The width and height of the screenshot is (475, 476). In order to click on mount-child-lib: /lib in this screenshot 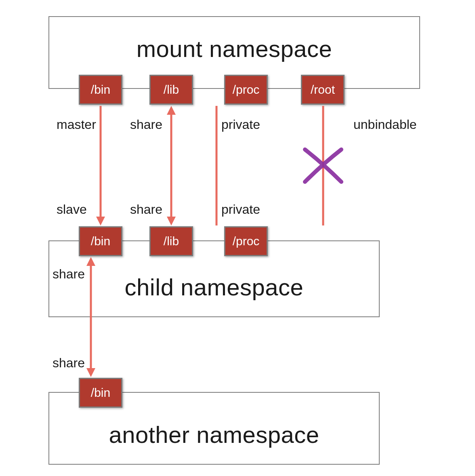, I will do `click(171, 241)`.